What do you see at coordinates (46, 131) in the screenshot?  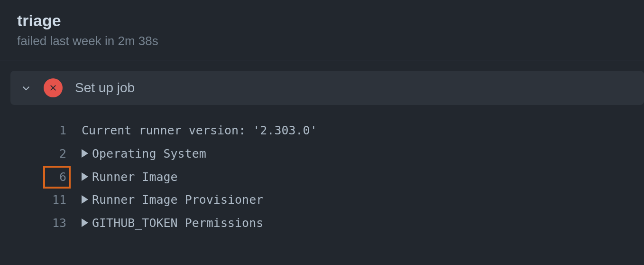 I see `line-number: 1` at bounding box center [46, 131].